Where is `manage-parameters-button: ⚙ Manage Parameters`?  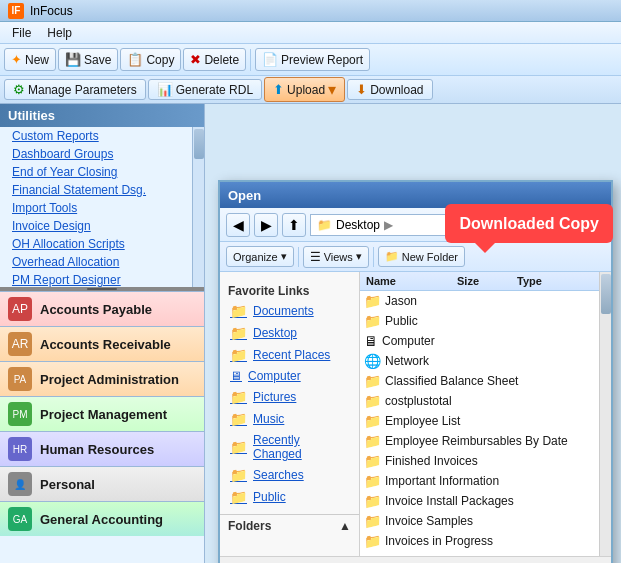
manage-parameters-button: ⚙ Manage Parameters is located at coordinates (75, 90).